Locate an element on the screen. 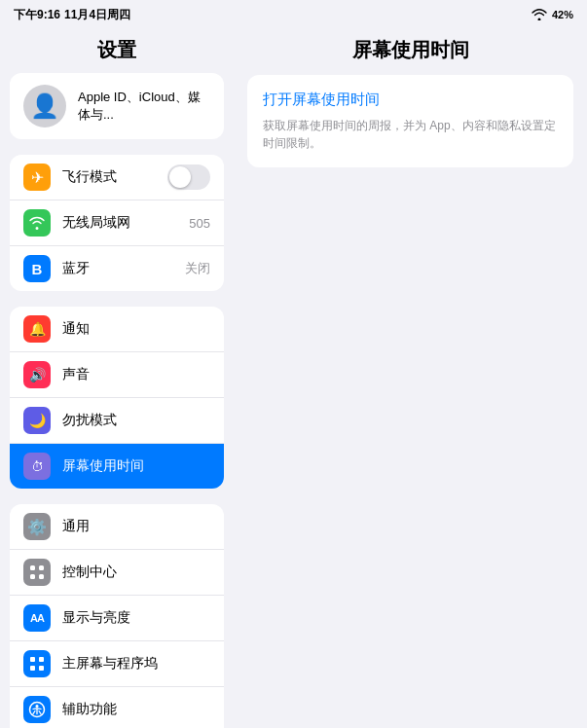  settings-group-notifications: 🔔 通知 🔊 声音 🌙 勿扰模式 ⏱ 屏幕使用时间 is located at coordinates (117, 397).